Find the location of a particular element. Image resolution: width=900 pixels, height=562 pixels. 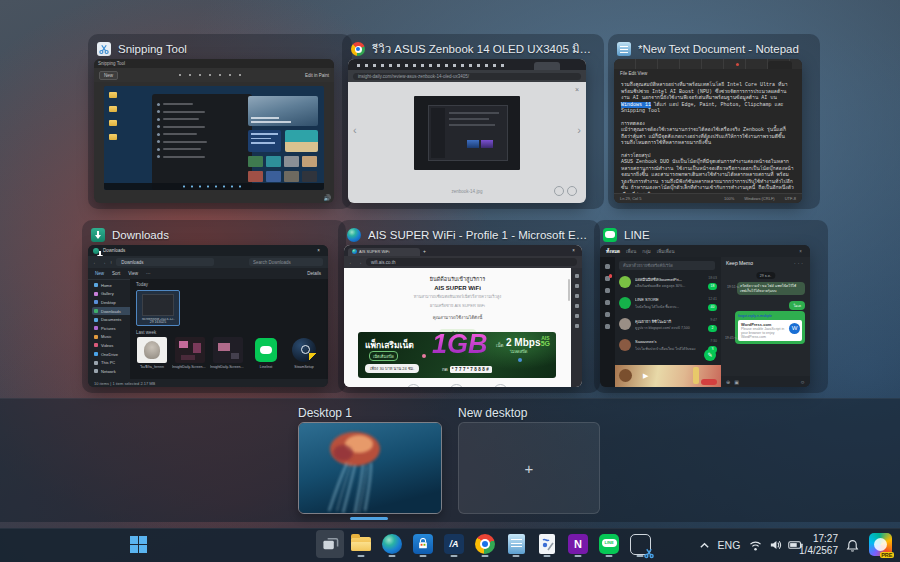

task-view-button is located at coordinates (330, 544).